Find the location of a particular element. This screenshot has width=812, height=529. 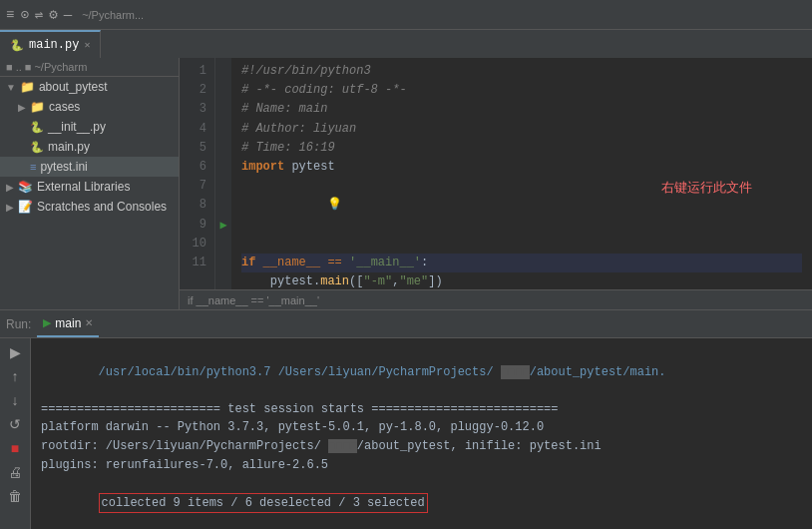

code-line-9: if __name__ == '__main__': is located at coordinates (522, 264).